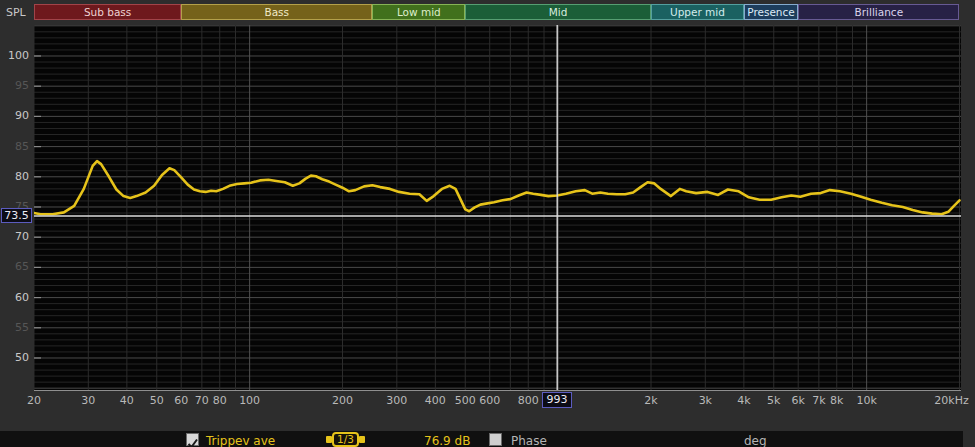 Image resolution: width=975 pixels, height=447 pixels. I want to click on check-icon, so click(192, 442).